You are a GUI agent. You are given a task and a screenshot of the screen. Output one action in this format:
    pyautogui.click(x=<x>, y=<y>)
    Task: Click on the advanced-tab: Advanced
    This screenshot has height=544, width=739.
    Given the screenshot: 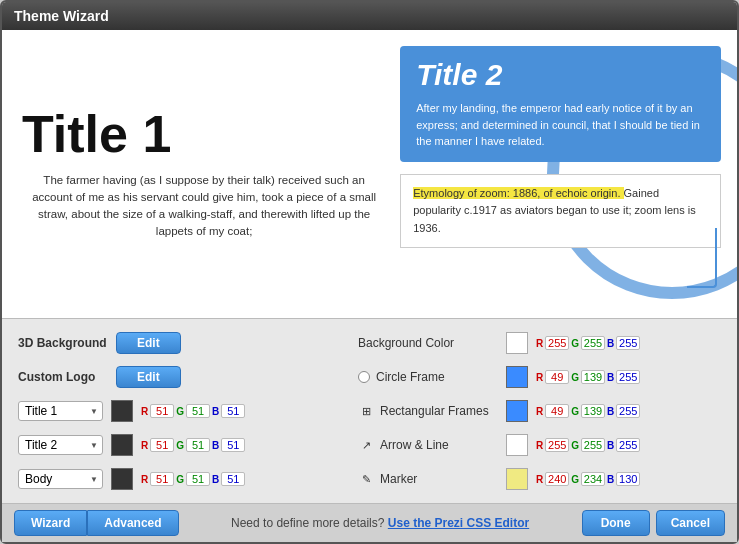 What is the action you would take?
    pyautogui.click(x=132, y=523)
    